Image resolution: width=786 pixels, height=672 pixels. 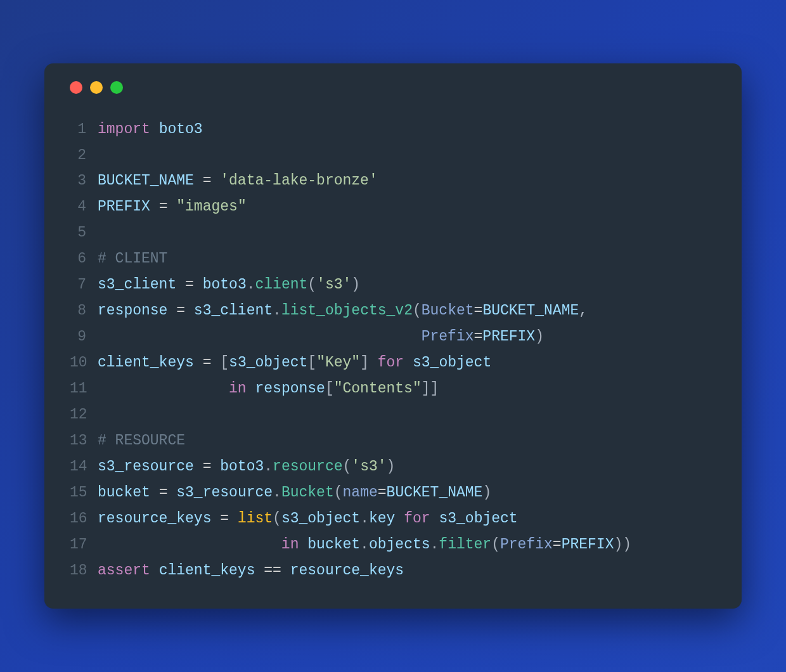 What do you see at coordinates (407, 337) in the screenshot?
I see `line-content: Prefix=PREFIX)` at bounding box center [407, 337].